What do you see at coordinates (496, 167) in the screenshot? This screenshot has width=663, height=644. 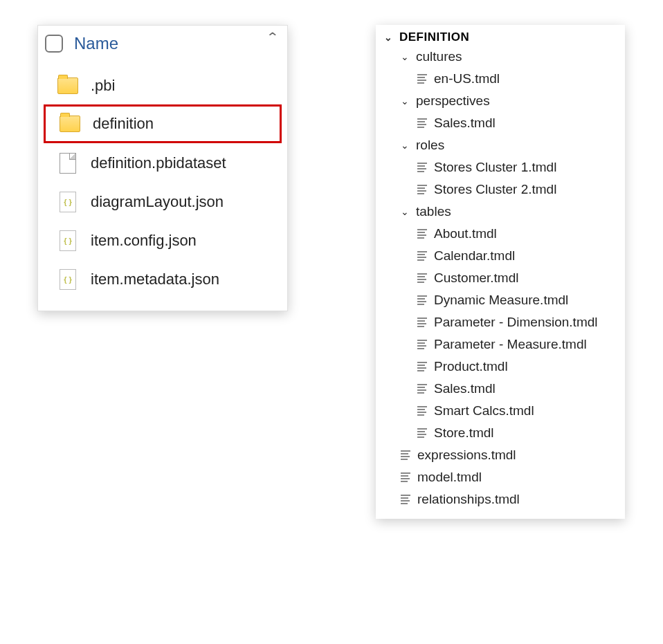 I see `tree-item-label: Stores Cluster 1.tmdl` at bounding box center [496, 167].